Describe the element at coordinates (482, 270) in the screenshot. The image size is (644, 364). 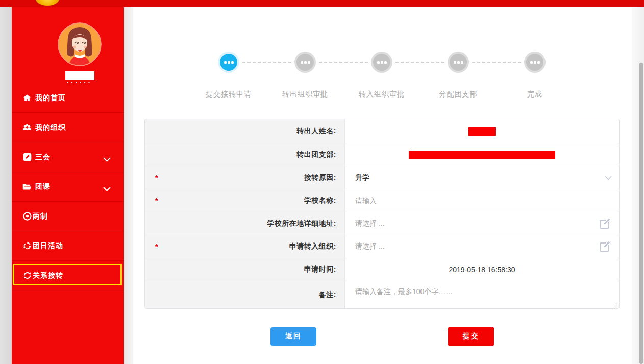
I see `field-value-cell: 2019-05-18 16:58:30` at that location.